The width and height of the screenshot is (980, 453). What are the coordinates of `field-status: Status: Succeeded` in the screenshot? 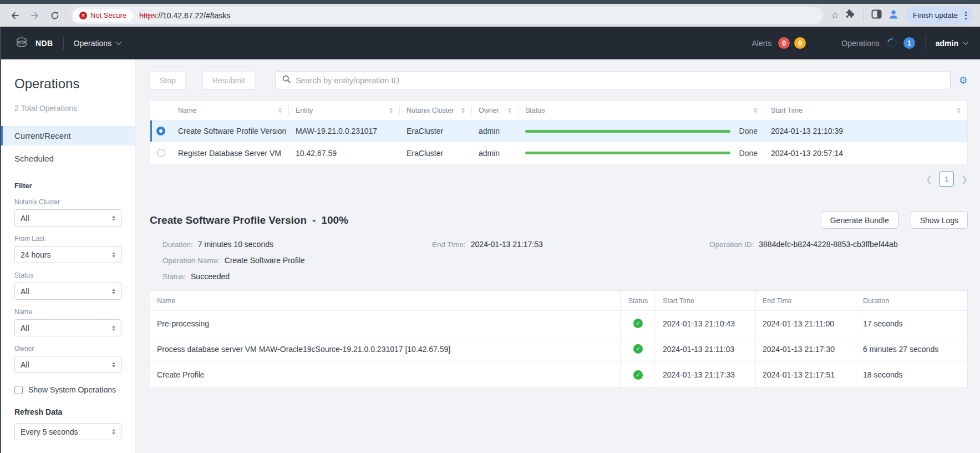 It's located at (565, 276).